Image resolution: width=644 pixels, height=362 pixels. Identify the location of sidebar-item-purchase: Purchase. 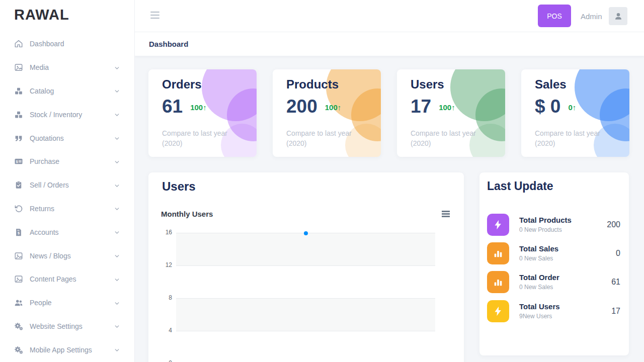
(67, 162).